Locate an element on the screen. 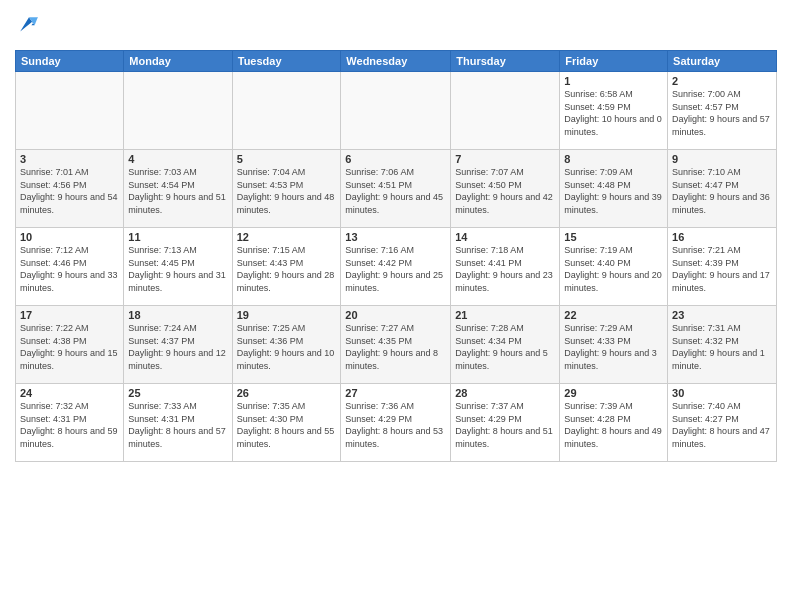 This screenshot has height=612, width=792. day-number: 12 is located at coordinates (287, 237).